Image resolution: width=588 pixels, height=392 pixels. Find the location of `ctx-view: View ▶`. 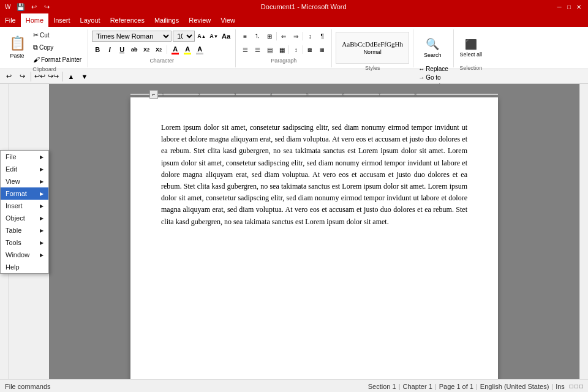

ctx-view: View ▶ is located at coordinates (24, 181).